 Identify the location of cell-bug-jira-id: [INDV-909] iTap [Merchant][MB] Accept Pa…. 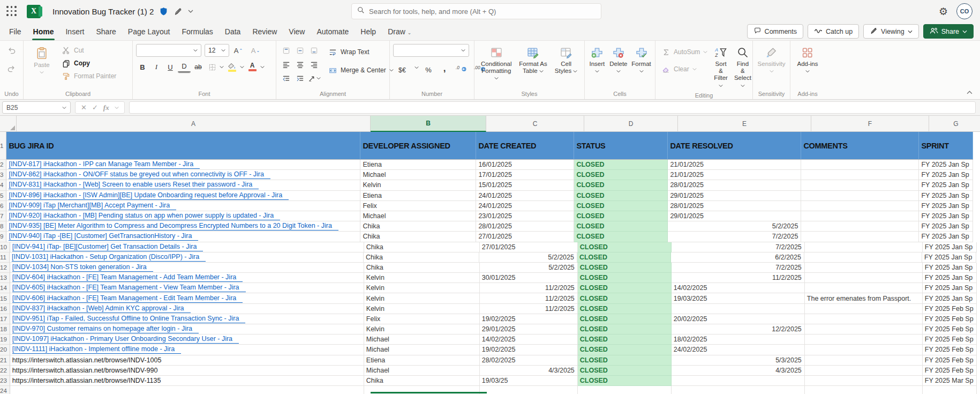
(183, 206).